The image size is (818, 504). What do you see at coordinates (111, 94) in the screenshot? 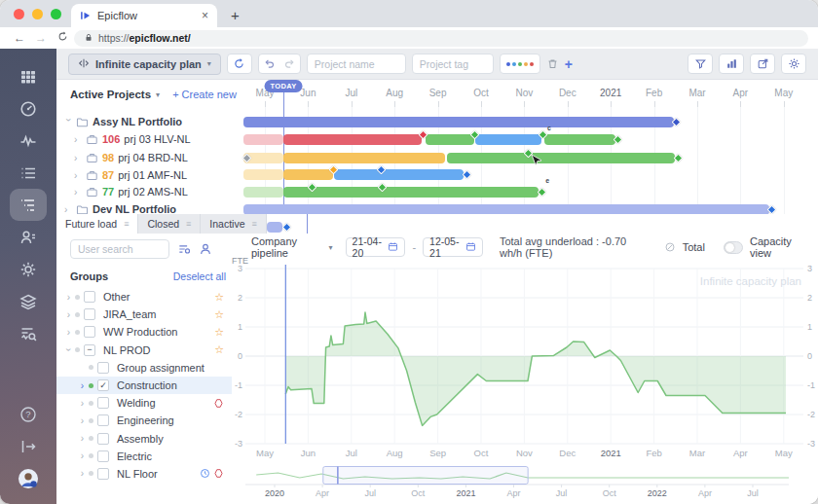
I see `projects-filter-dropdown: Active Projects` at bounding box center [111, 94].